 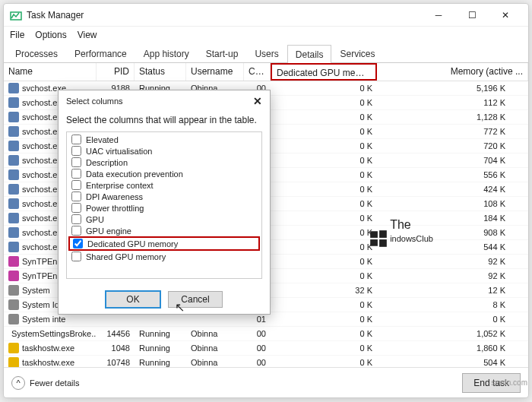 What do you see at coordinates (18, 383) in the screenshot?
I see `chevron-up-icon: ^` at bounding box center [18, 383].